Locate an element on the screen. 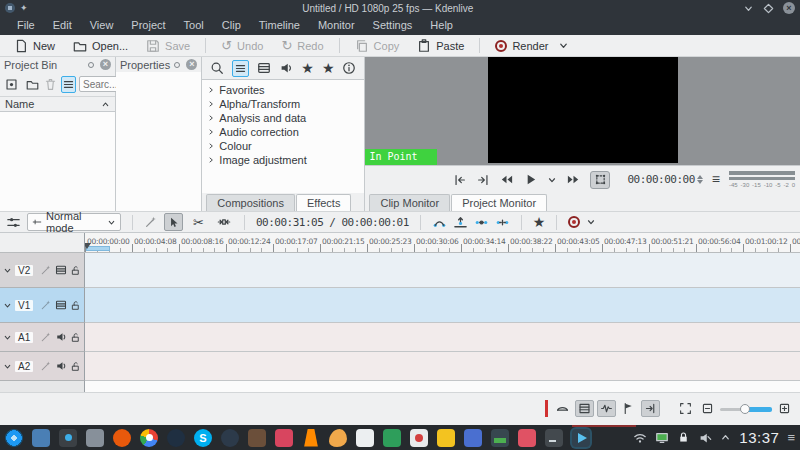 This screenshot has height=450, width=800. copy-button: Copy is located at coordinates (378, 46).